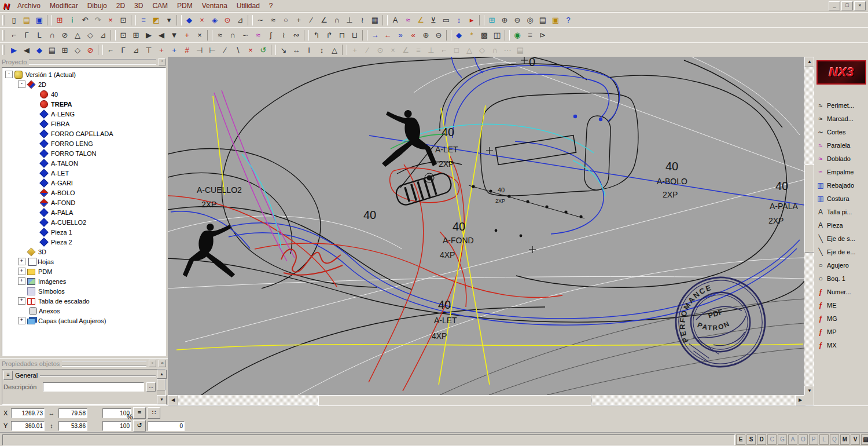  Describe the element at coordinates (841, 159) in the screenshot. I see `fold-tool: ≈ Doblado` at that location.